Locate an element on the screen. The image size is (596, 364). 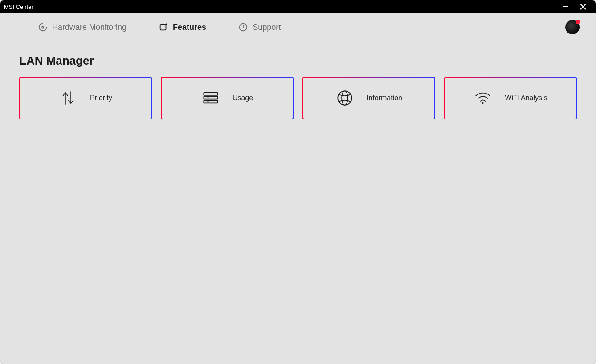
features-icon is located at coordinates (163, 27).